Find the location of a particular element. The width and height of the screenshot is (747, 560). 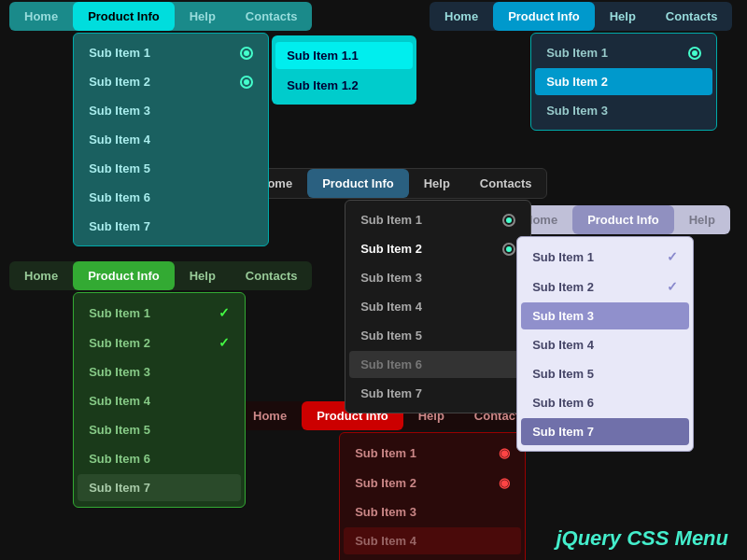

nav-contacts-4: Contacts is located at coordinates (272, 276).